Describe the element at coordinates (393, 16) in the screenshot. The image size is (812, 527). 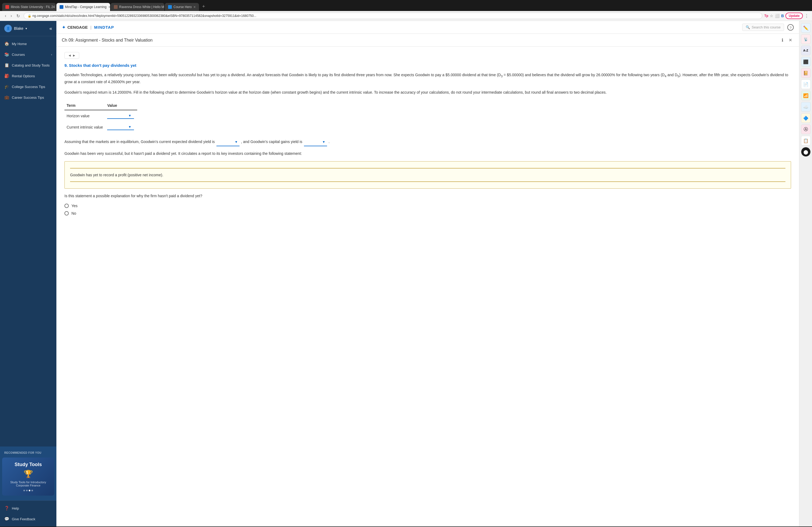
I see `url-bar: 🔒 ng.cengage.com/static/nb/ui/evo/index.…` at that location.